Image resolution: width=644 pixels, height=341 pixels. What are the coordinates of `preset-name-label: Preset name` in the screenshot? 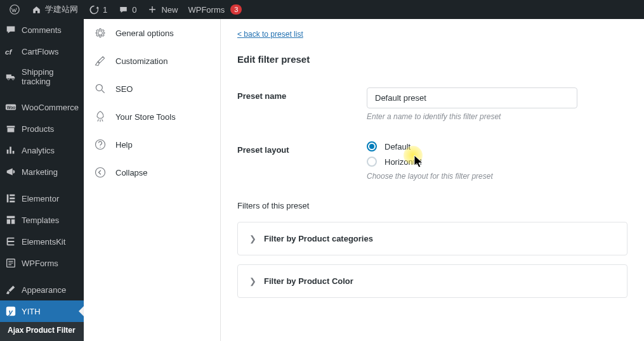 It's located at (302, 104).